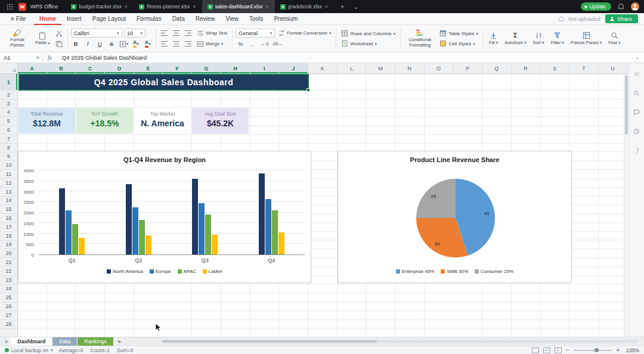 The width and height of the screenshot is (644, 354). What do you see at coordinates (8, 290) in the screenshot?
I see `row-header-24: 24` at bounding box center [8, 290].